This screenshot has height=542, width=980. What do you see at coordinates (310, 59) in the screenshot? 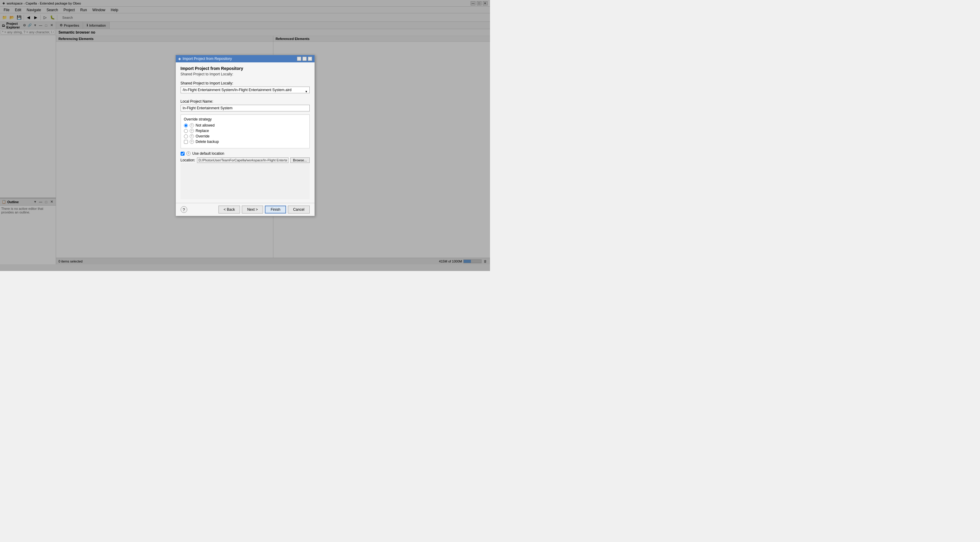
I see `dialog-close-btn: ✕` at bounding box center [310, 59].